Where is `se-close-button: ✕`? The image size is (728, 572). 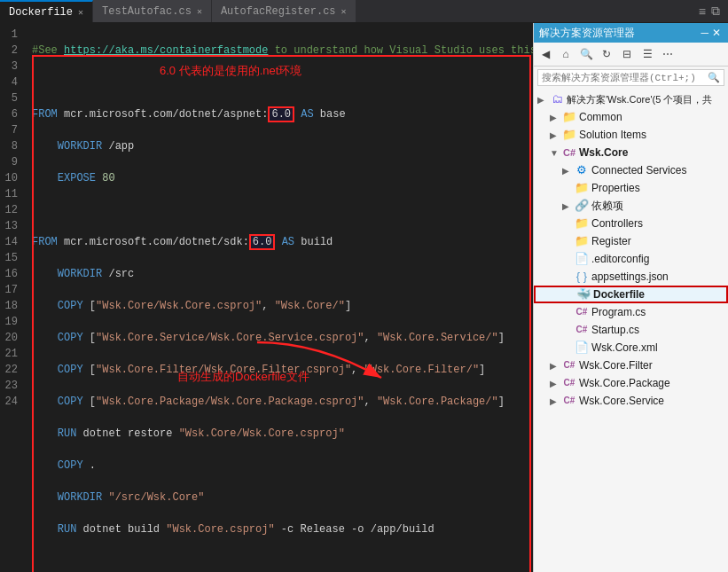 se-close-button: ✕ is located at coordinates (716, 33).